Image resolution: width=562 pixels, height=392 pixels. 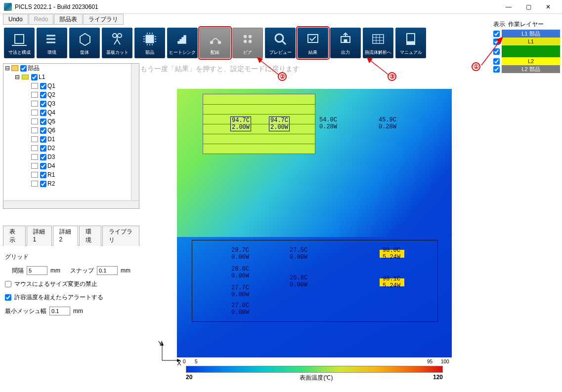 What do you see at coordinates (313, 43) in the screenshot?
I see `toolbar-button-9: 結果` at bounding box center [313, 43].